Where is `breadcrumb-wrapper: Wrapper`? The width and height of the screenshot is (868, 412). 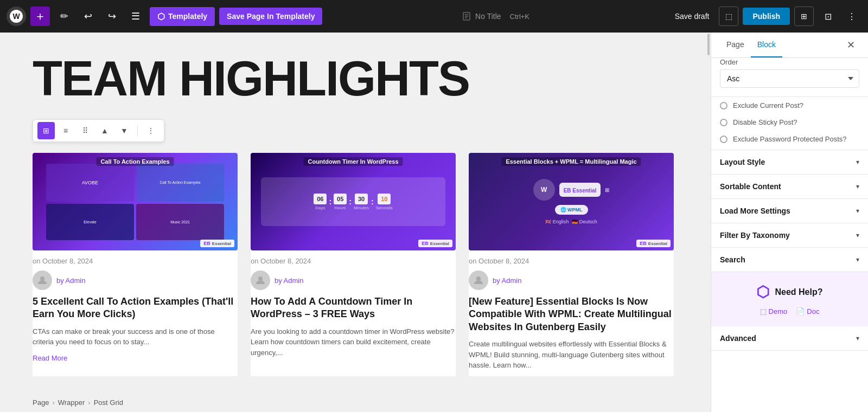 breadcrumb-wrapper: Wrapper is located at coordinates (72, 402).